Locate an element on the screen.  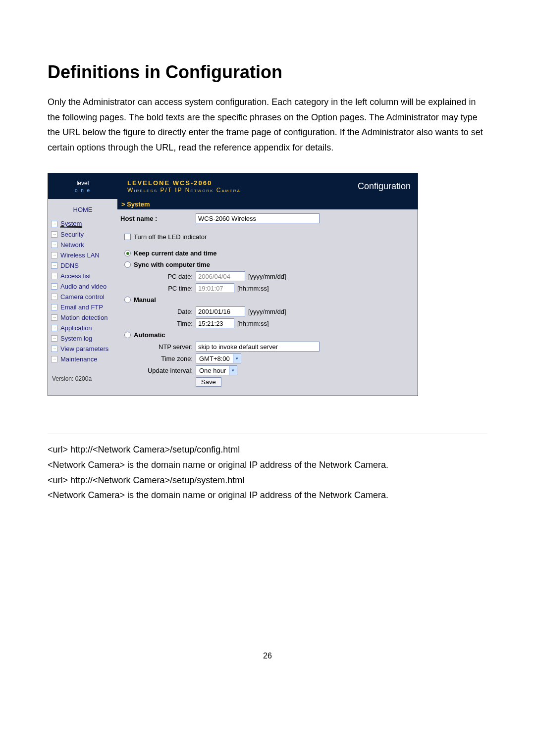
footer-line: <url> http://<Network Camera>/setup/conf… is located at coordinates (268, 450).